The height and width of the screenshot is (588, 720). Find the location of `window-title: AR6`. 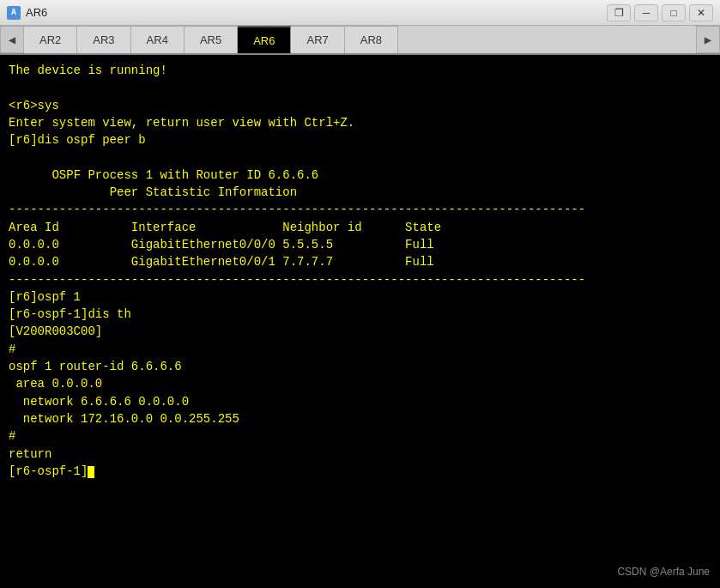

window-title: AR6 is located at coordinates (36, 12).